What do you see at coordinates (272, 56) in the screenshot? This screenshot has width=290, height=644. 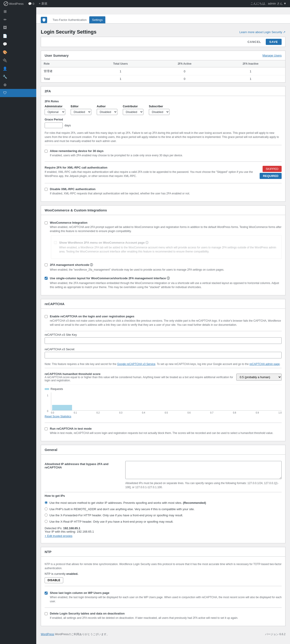 I see `manage-users-link: Manage Users` at bounding box center [272, 56].